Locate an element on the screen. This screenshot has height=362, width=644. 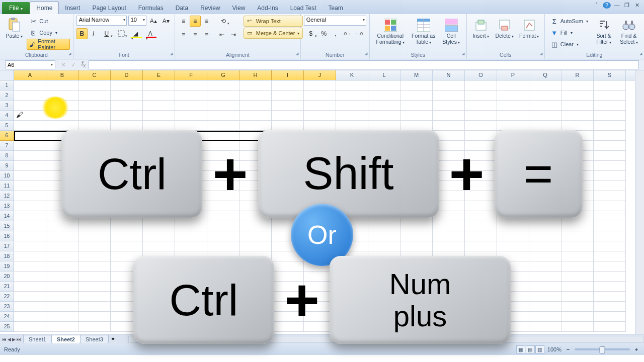
font-color-button: A is located at coordinates (150, 34).